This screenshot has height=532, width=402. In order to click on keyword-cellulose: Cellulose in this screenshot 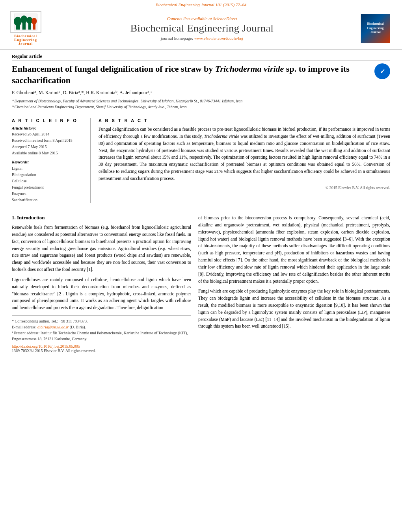, I will do `click(48, 181)`.